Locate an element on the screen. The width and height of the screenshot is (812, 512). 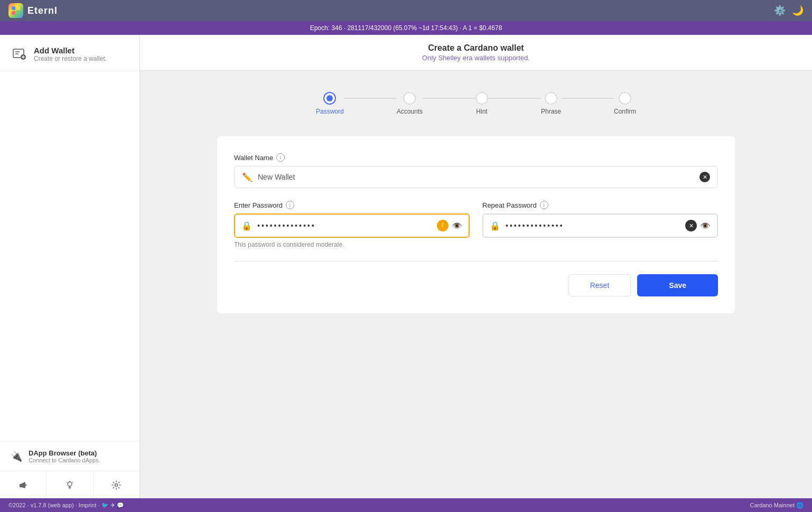
lock-icon-enter: 🔒 is located at coordinates (247, 226).